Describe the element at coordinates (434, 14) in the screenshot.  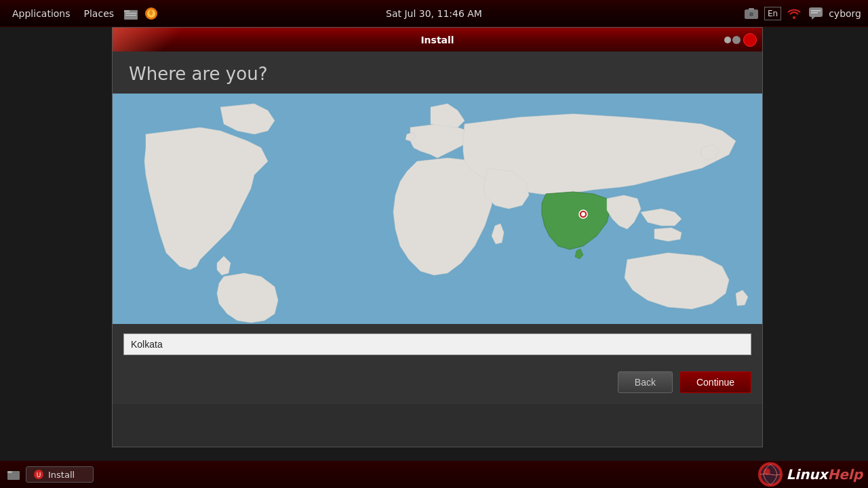
I see `taskbar-datetime: Sat Jul 30, 11:46 AM` at that location.